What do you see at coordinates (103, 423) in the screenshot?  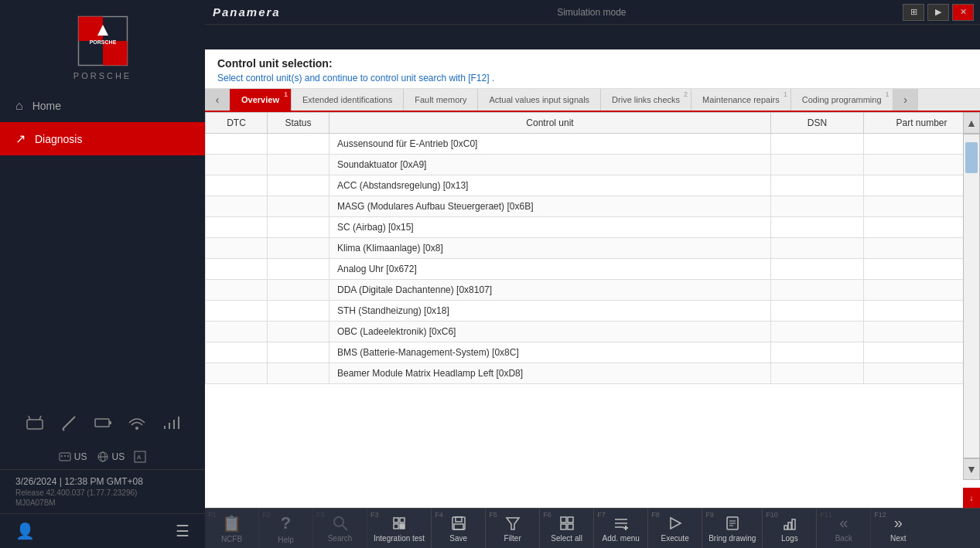 I see `battery-icon` at bounding box center [103, 423].